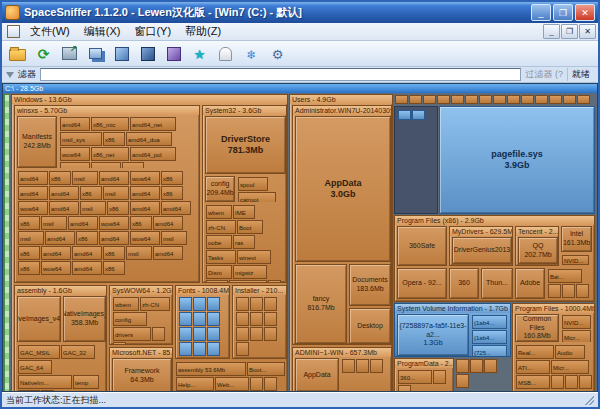 Image resolution: width=600 pixels, height=409 pixels. What do you see at coordinates (554, 348) in the screenshot?
I see `program-files: Program Files - 1000.4MbCommon Files 160…` at bounding box center [554, 348].